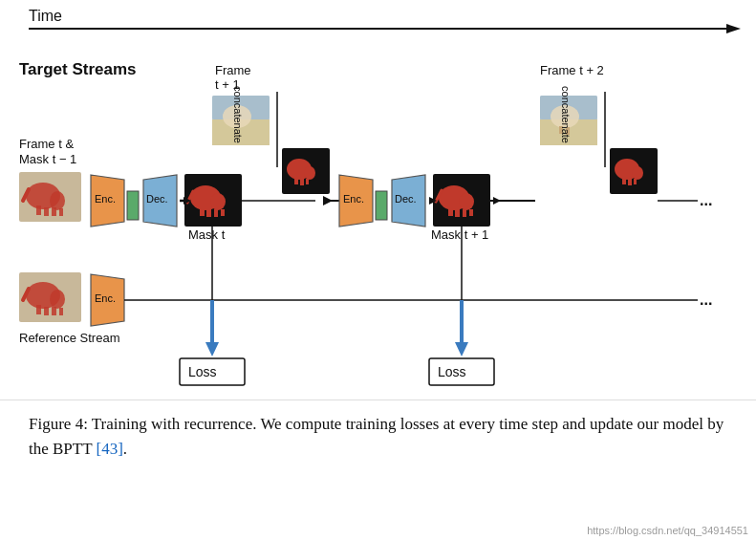 The width and height of the screenshot is (756, 540). I want to click on svg-text: Mask t + 1, so click(460, 235).